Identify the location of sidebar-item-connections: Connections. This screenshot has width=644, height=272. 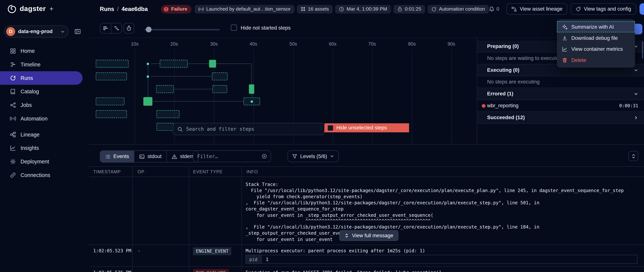
(41, 175).